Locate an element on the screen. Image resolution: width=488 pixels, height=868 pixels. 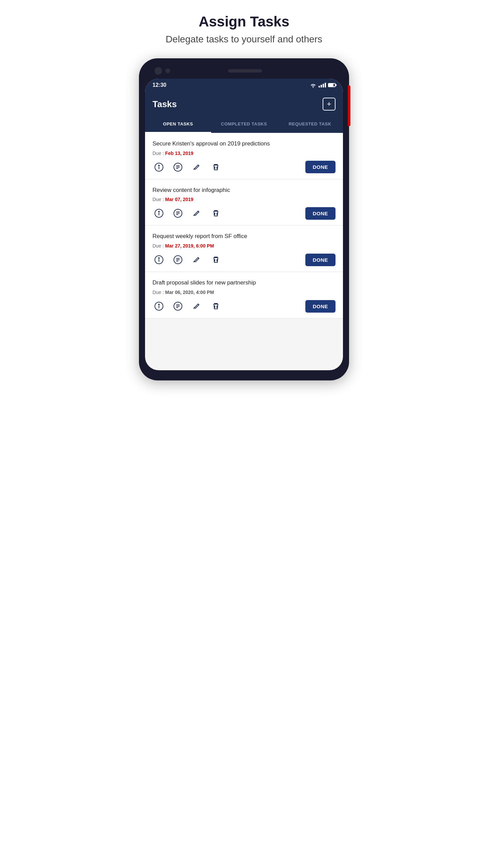
app-header-title: Tasks is located at coordinates (165, 104).